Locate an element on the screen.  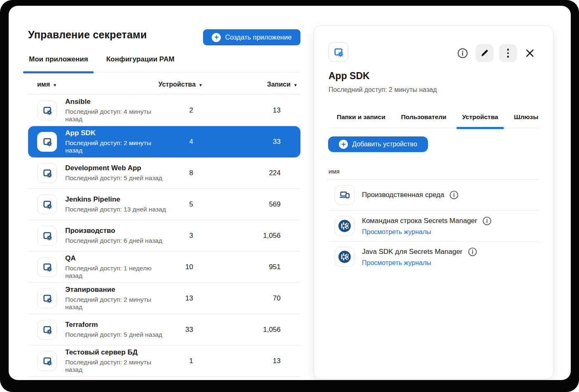
tab-devices: Устройства is located at coordinates (480, 119).